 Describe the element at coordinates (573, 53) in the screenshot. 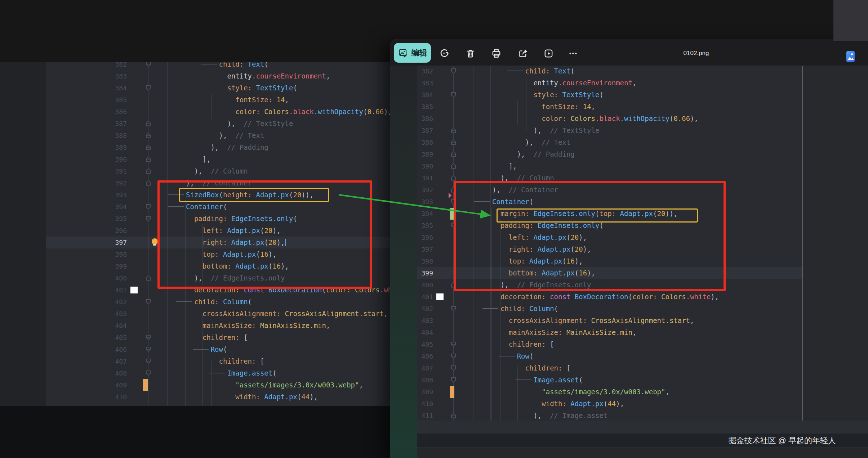

I see `more-button` at that location.